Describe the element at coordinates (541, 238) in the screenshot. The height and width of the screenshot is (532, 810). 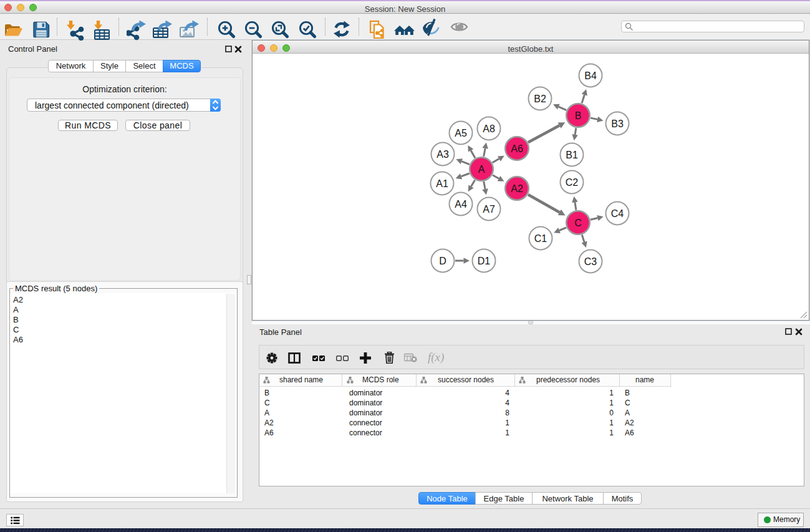
I see `svg-text: C1` at that location.